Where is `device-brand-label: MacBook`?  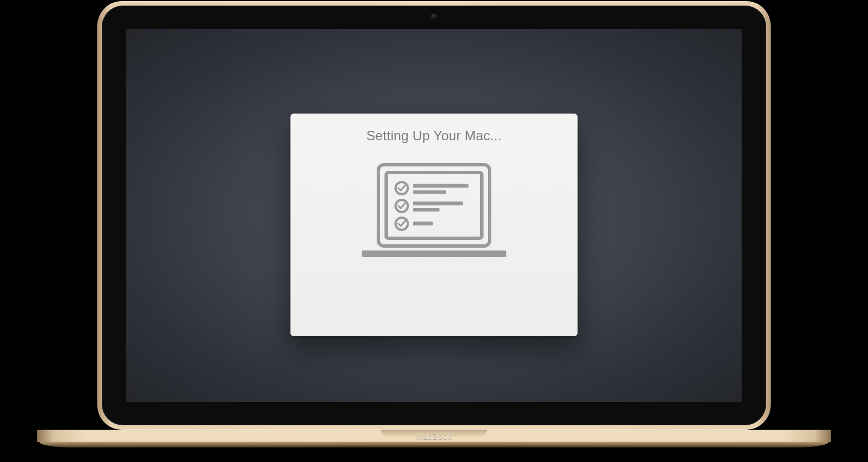
device-brand-label: MacBook is located at coordinates (434, 436).